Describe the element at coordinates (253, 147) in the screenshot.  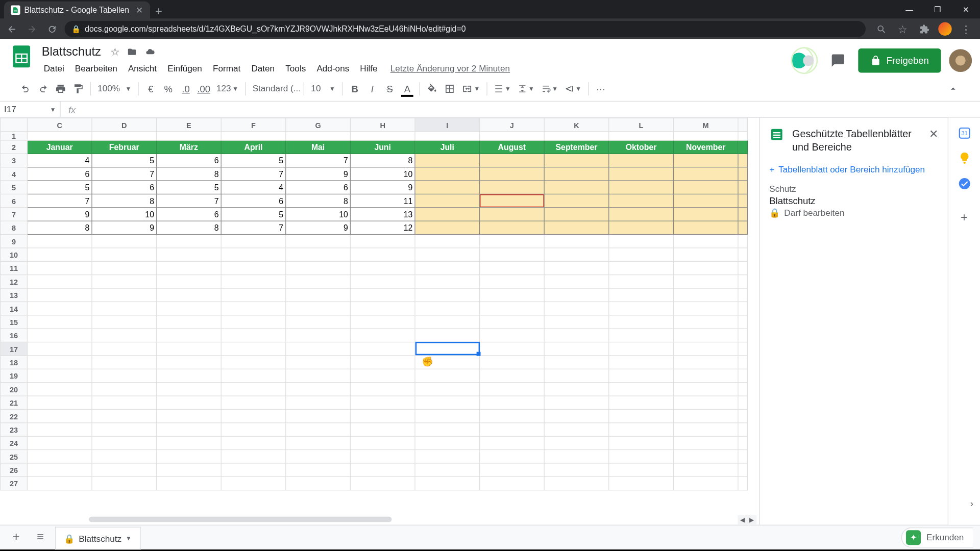
I see `cell: April` at that location.